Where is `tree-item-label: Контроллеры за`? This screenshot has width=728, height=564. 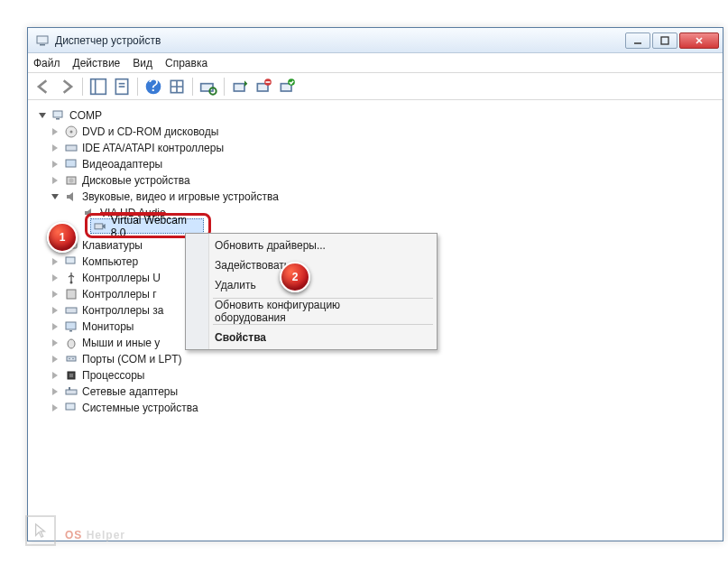 tree-item-label: Контроллеры за is located at coordinates (123, 310).